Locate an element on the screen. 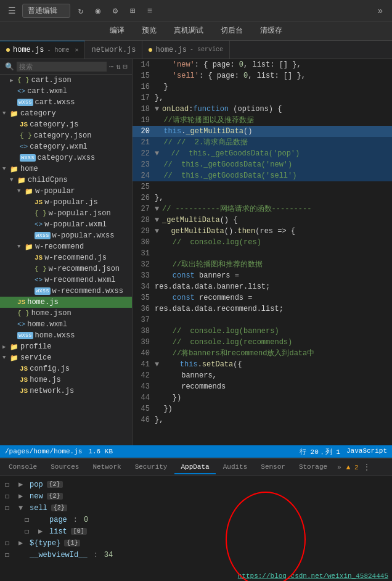  cursor-position: 行 20，列 1 is located at coordinates (320, 451).